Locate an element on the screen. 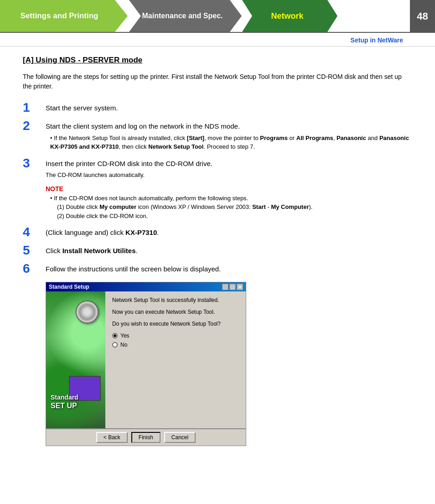  tab-network: Network is located at coordinates (287, 16).